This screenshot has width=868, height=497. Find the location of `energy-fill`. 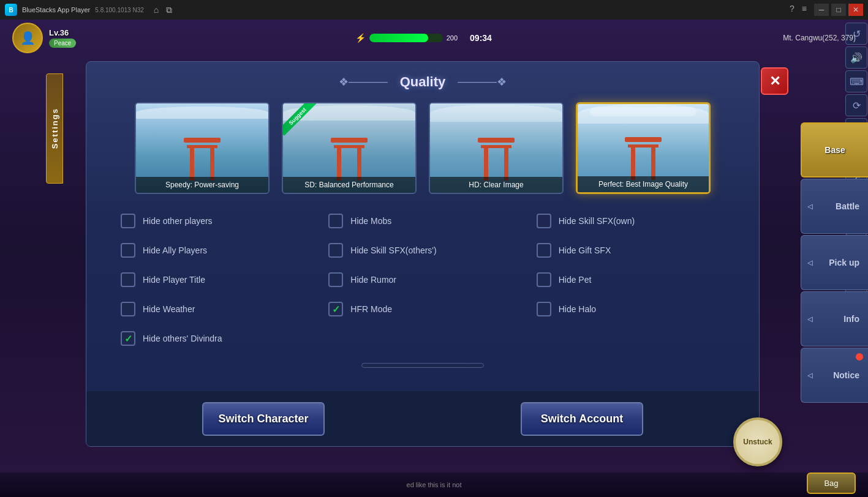

energy-fill is located at coordinates (399, 38).